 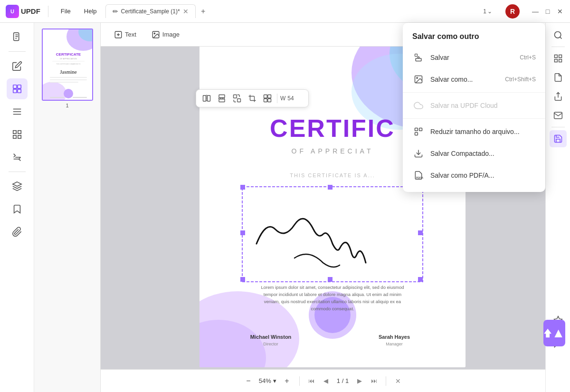 I want to click on save-pdfa-item: PDF/A Salvar como PDF/A..., so click(x=474, y=175).